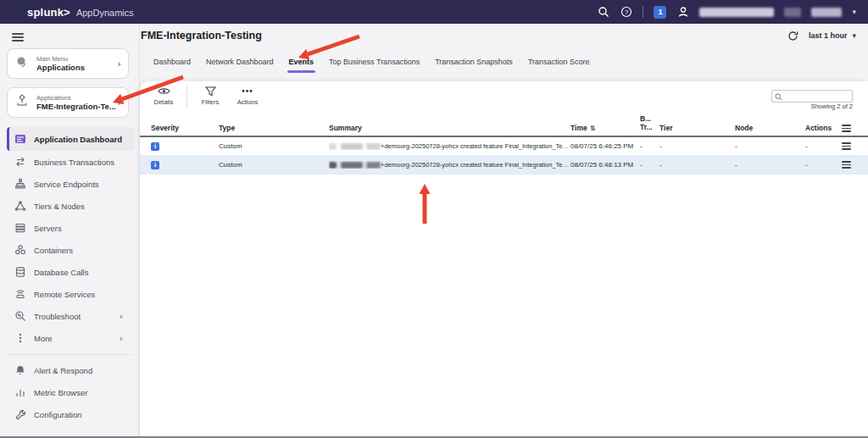 This screenshot has height=438, width=868. Describe the element at coordinates (70, 228) in the screenshot. I see `sidebar-item-servers: Servers` at that location.